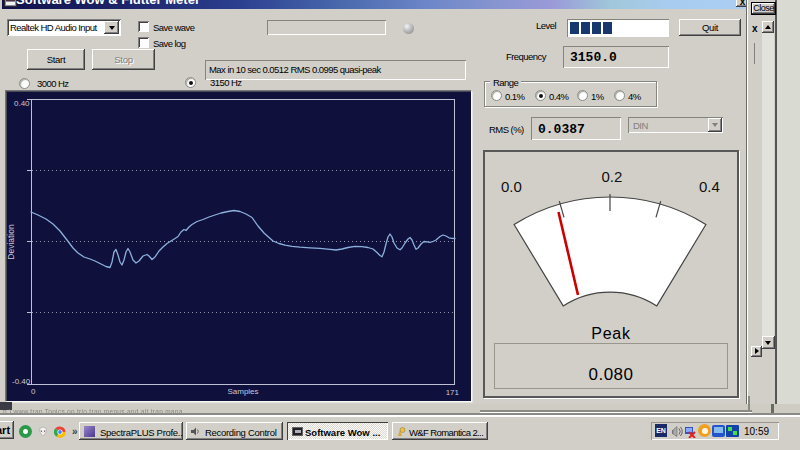 The height and width of the screenshot is (450, 800). Describe the element at coordinates (612, 176) in the screenshot. I see `svg-text: 0.2` at that location.